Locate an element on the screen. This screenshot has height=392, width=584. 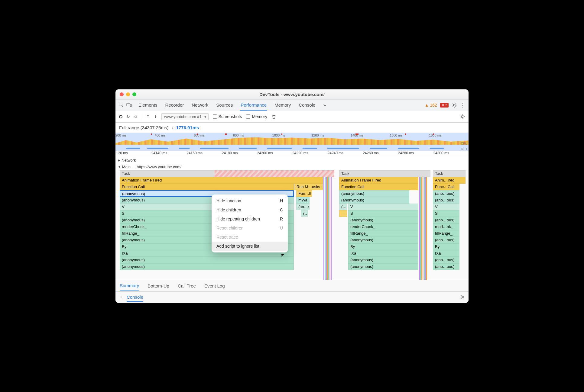
perf-toolbar: ↻ ⊘ ⤒ ⤓ www.youtube.com #1 Screenshots M… is located at coordinates (292, 117).